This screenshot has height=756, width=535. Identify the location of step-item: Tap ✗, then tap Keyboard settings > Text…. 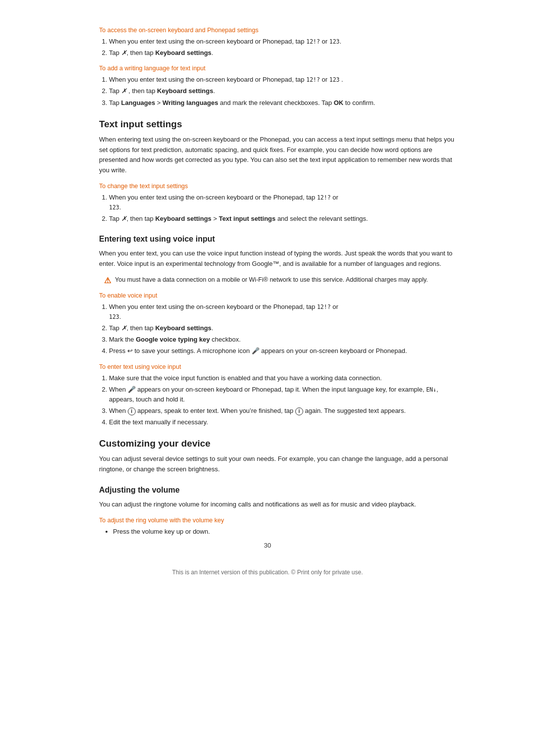
(282, 219).